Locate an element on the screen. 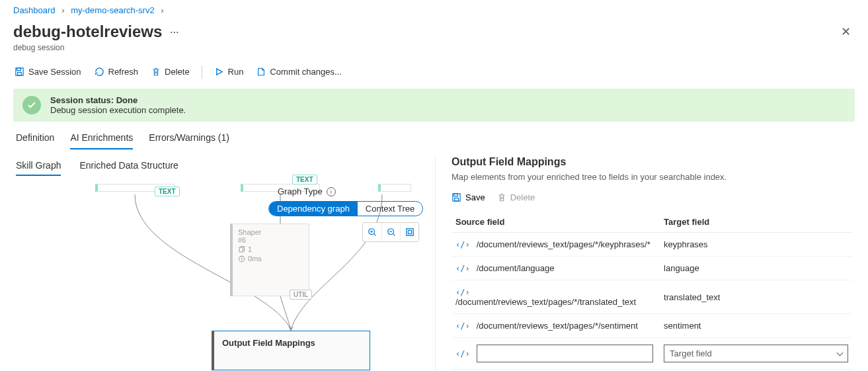 The width and height of the screenshot is (868, 371). run-button: Run is located at coordinates (229, 71).